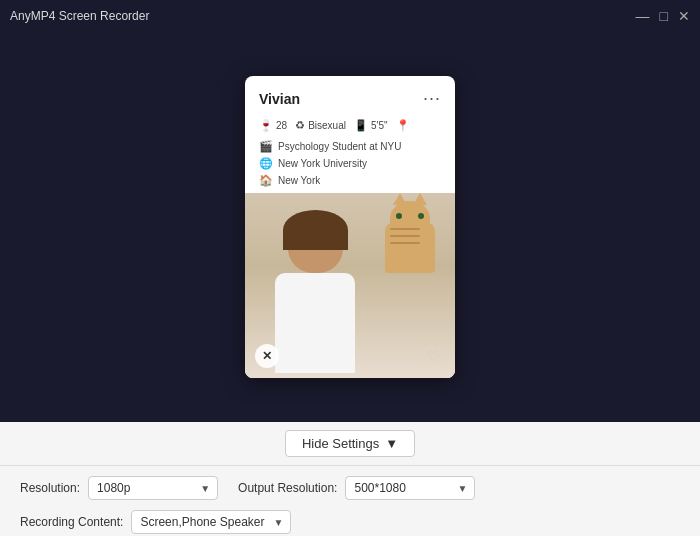 The image size is (700, 536). I want to click on age-icon: 🍷, so click(266, 126).